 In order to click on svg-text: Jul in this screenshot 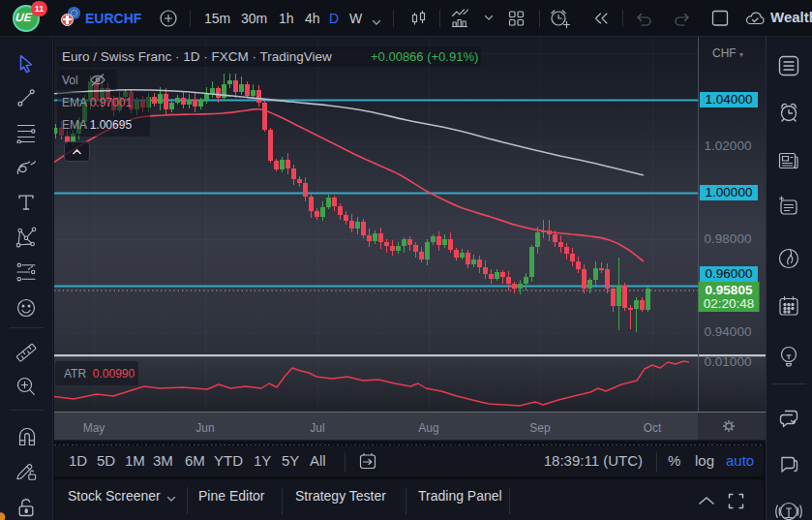, I will do `click(317, 428)`.